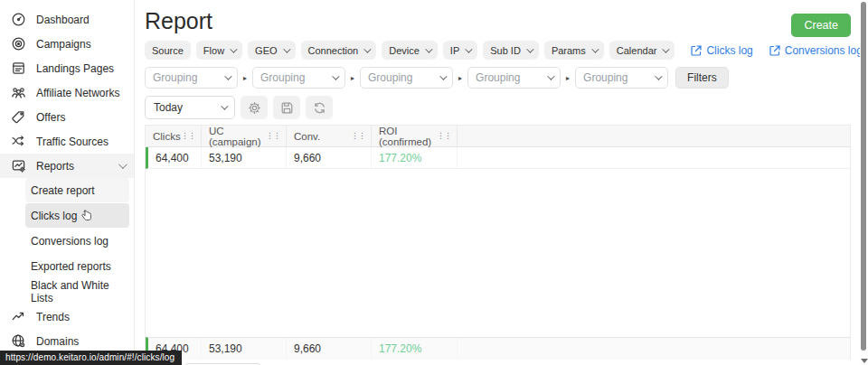 This screenshot has width=868, height=365. Describe the element at coordinates (168, 51) in the screenshot. I see `filter-chip-source: Source` at that location.